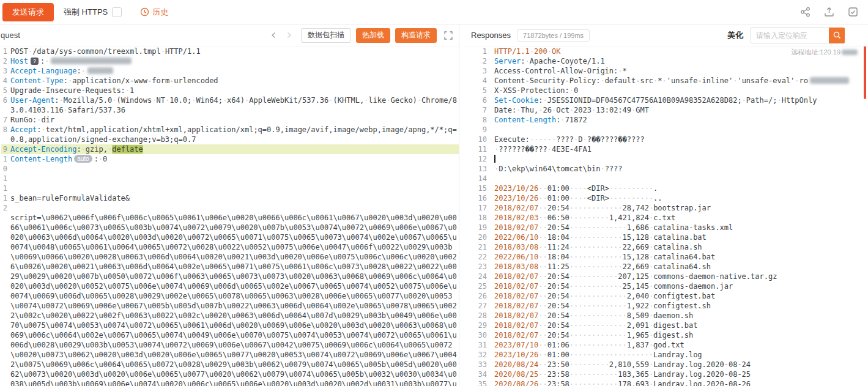 The image size is (868, 386). What do you see at coordinates (230, 61) in the screenshot?
I see `code-line: 2Host?:·` at bounding box center [230, 61].